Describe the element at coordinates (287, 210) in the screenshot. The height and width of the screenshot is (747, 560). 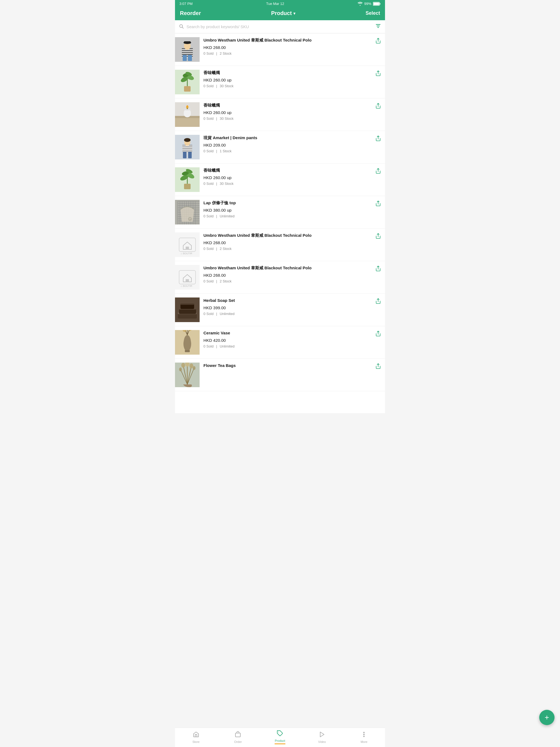
I see `product-price: HKD 380.00 up` at that location.